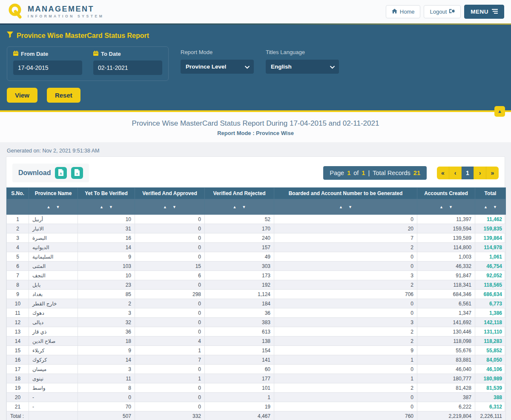 The image size is (511, 420). What do you see at coordinates (302, 66) in the screenshot?
I see `titles-language-select: English` at bounding box center [302, 66].